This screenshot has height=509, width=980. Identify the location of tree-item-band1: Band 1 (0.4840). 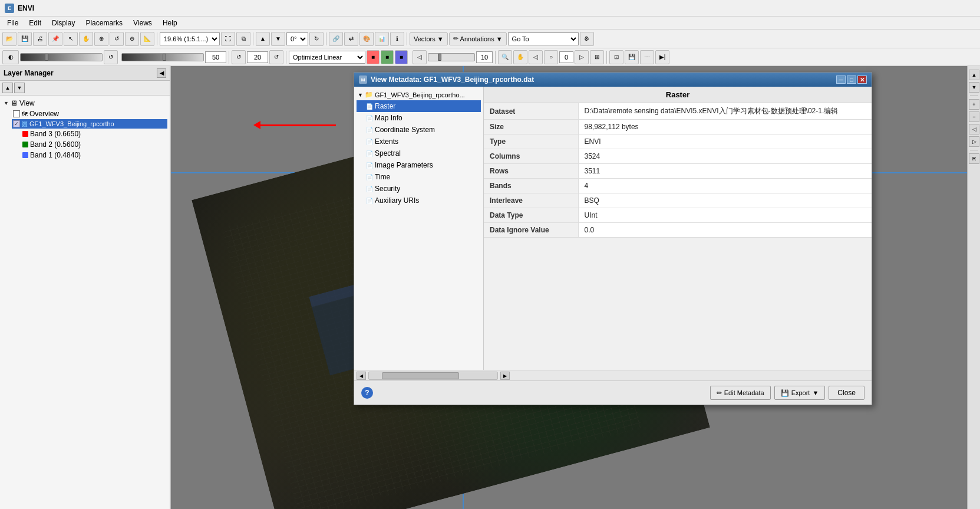
(94, 155).